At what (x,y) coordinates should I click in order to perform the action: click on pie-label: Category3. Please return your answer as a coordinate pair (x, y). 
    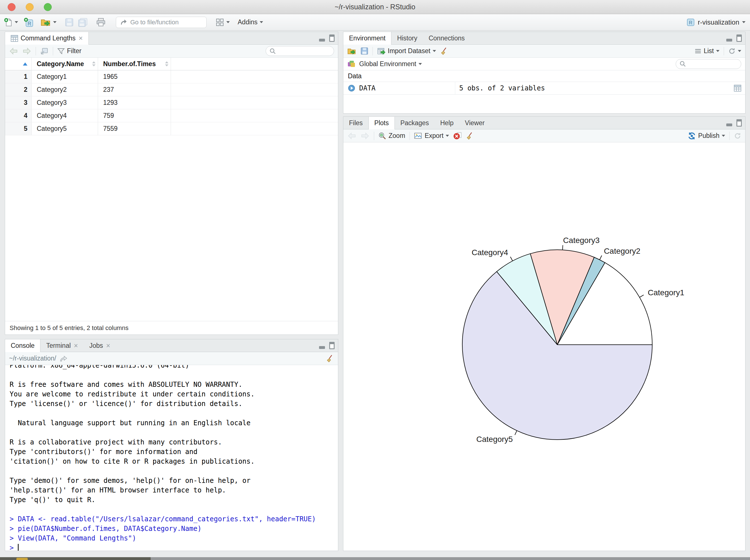
    Looking at the image, I should click on (581, 240).